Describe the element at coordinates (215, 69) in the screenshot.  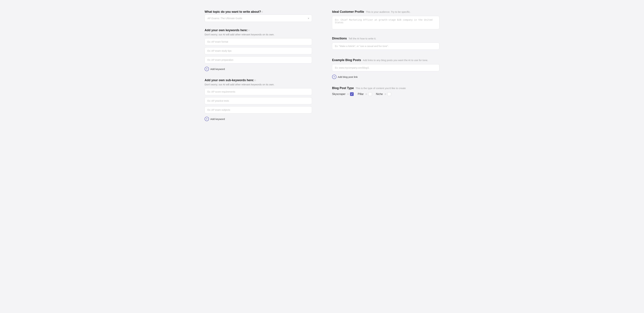
I see `add-keyword-button: + Add keyword` at that location.